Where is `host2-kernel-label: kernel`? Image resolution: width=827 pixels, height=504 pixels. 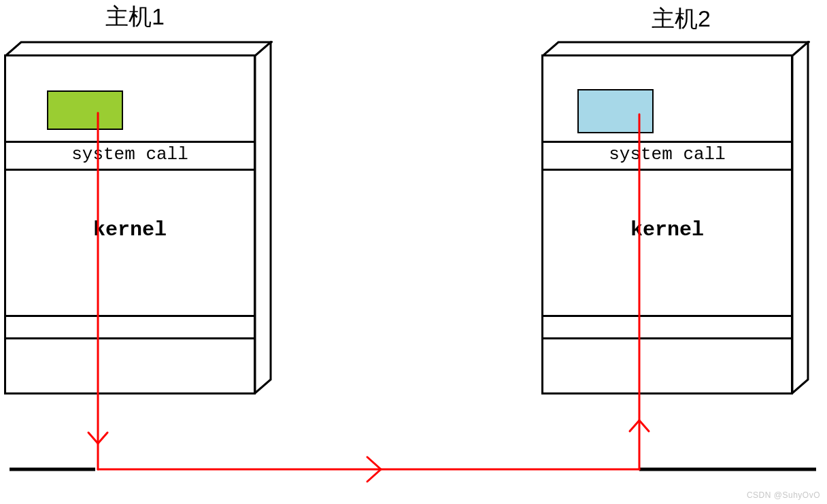
host2-kernel-label: kernel is located at coordinates (667, 230).